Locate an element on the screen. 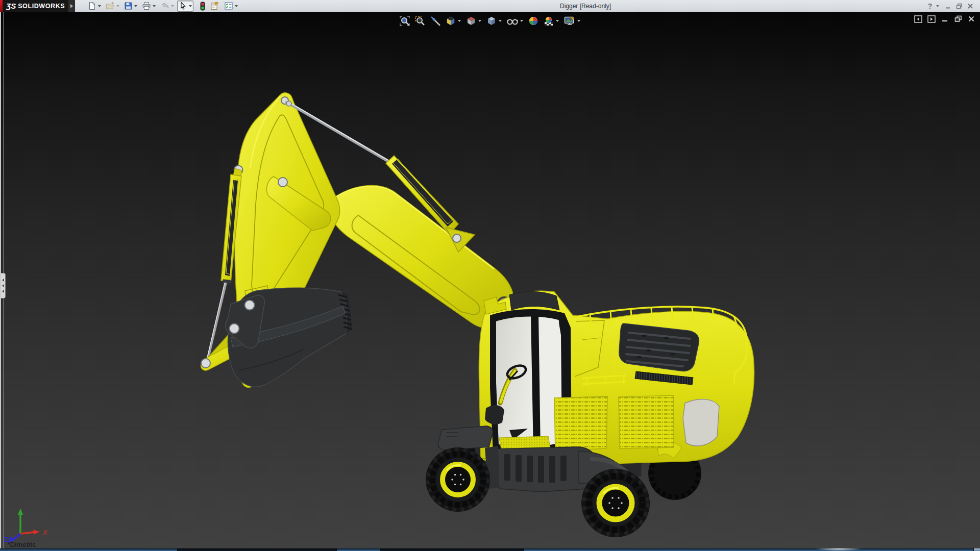 The image size is (980, 551). feature-tree-collapsed-tab is located at coordinates (3, 286).